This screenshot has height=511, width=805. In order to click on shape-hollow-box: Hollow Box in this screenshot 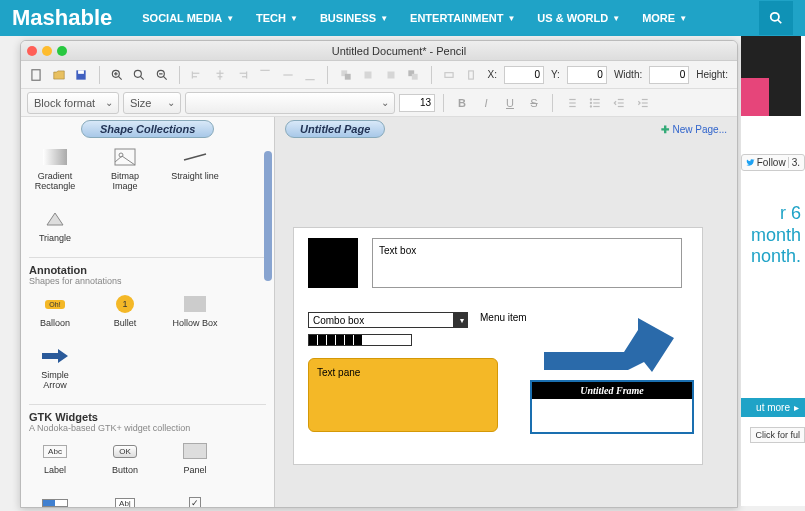, I will do `click(195, 311)`.